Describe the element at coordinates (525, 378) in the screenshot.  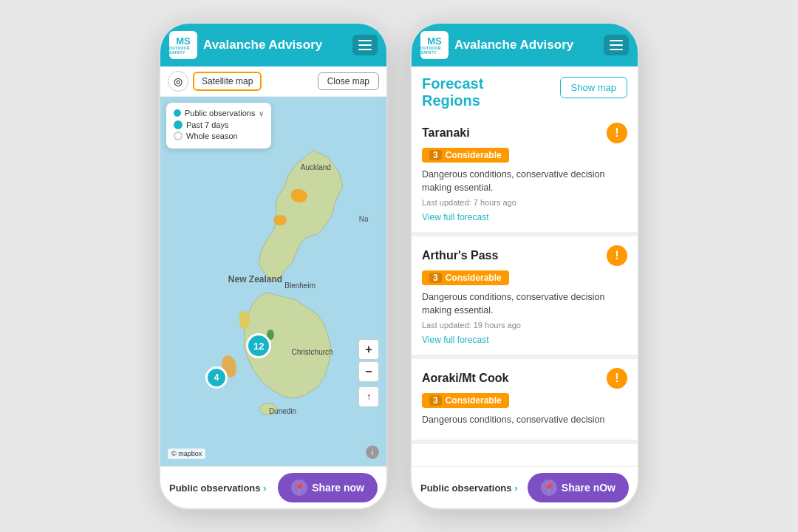
I see `card-header-aoraki: Aoraki/Mt Cook !` at that location.